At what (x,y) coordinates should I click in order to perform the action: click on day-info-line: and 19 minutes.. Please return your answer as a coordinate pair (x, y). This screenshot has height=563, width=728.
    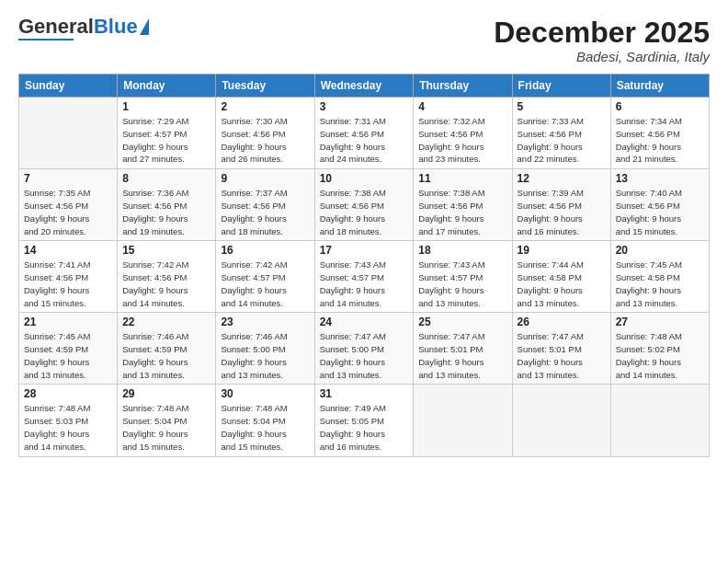
    Looking at the image, I should click on (154, 232).